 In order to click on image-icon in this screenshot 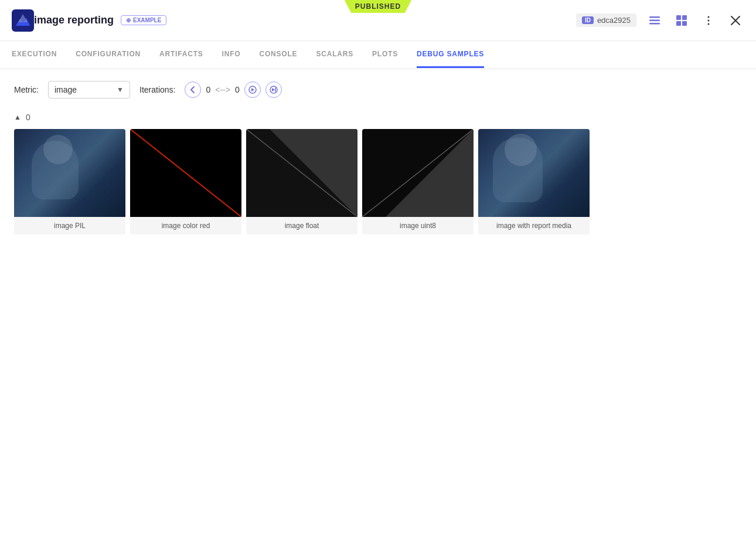, I will do `click(682, 21)`.